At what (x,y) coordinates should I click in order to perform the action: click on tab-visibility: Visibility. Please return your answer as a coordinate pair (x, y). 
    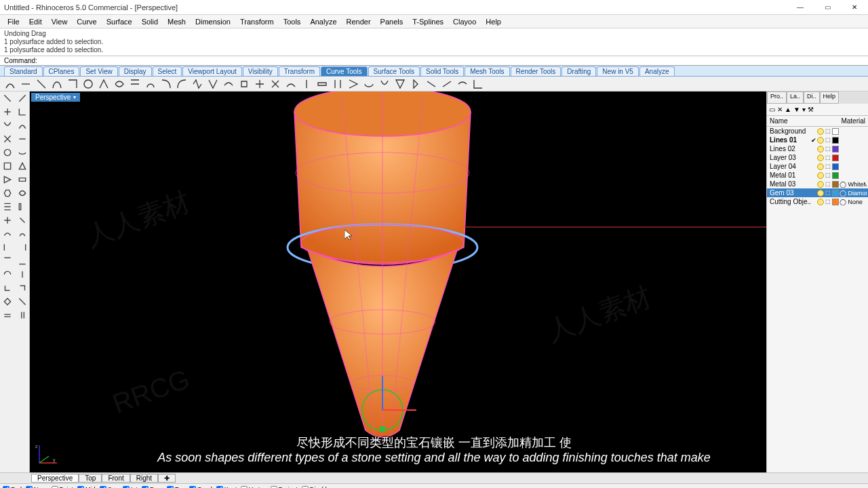
    Looking at the image, I should click on (260, 71).